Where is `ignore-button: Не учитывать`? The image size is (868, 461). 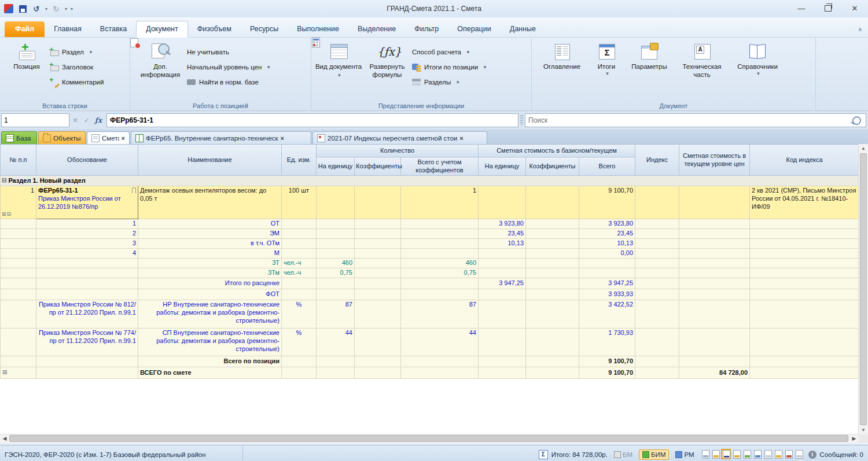 ignore-button: Не учитывать is located at coordinates (229, 52).